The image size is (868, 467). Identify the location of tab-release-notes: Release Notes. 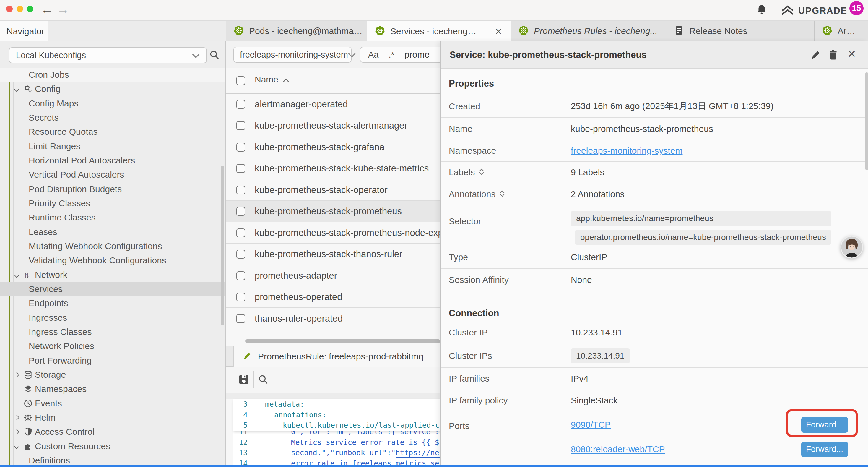
(740, 31).